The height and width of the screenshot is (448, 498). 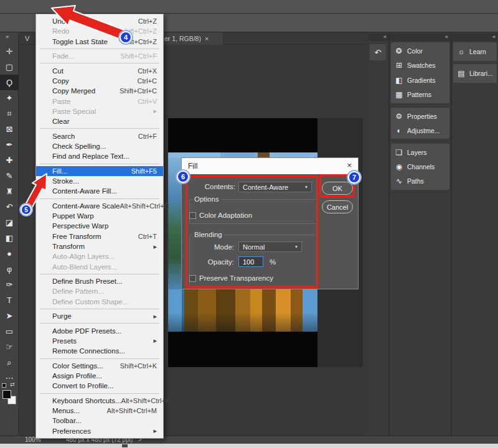 I want to click on panel-button-paths: ∿Paths, so click(x=420, y=182).